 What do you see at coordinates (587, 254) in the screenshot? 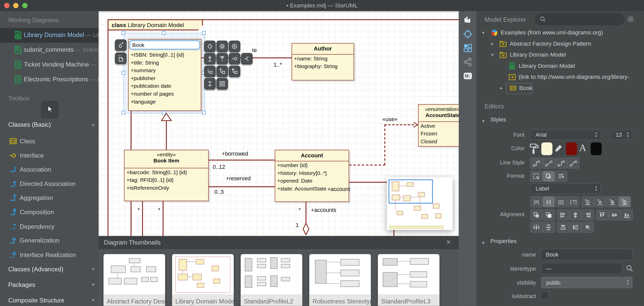
I see `name-input` at bounding box center [587, 254].